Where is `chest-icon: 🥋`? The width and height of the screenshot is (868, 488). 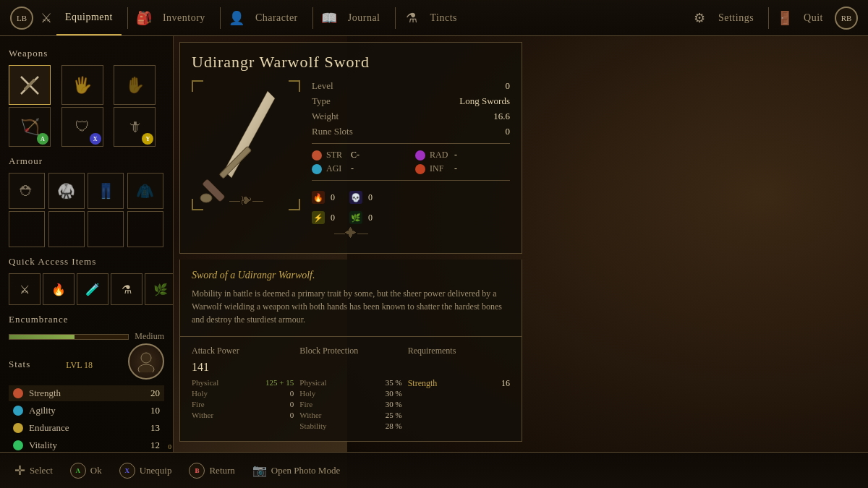 chest-icon: 🥋 is located at coordinates (67, 191).